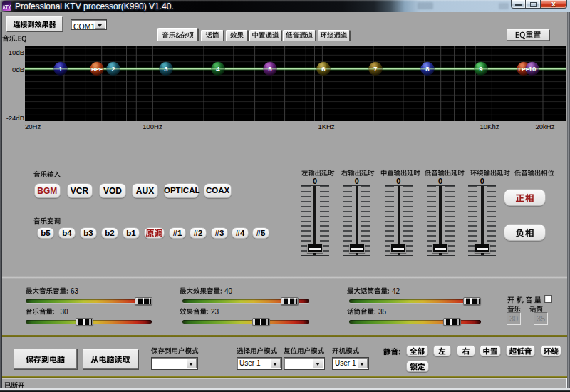 The width and height of the screenshot is (570, 392). Describe the element at coordinates (218, 68) in the screenshot. I see `svg-text: 4` at that location.